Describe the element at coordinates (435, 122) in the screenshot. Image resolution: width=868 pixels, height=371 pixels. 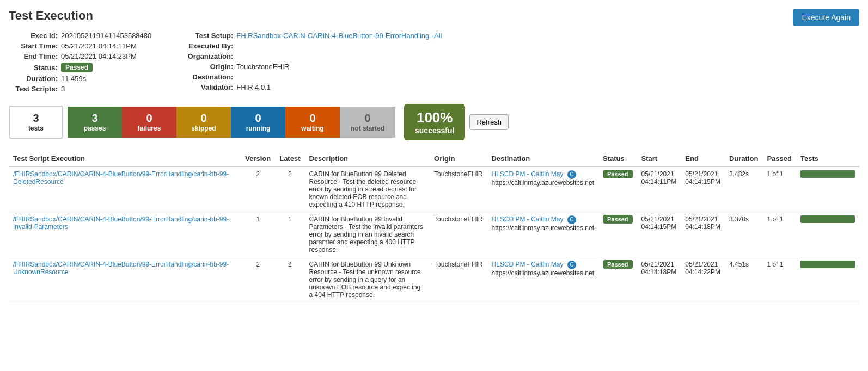
I see `success-box: 100% successful` at that location.